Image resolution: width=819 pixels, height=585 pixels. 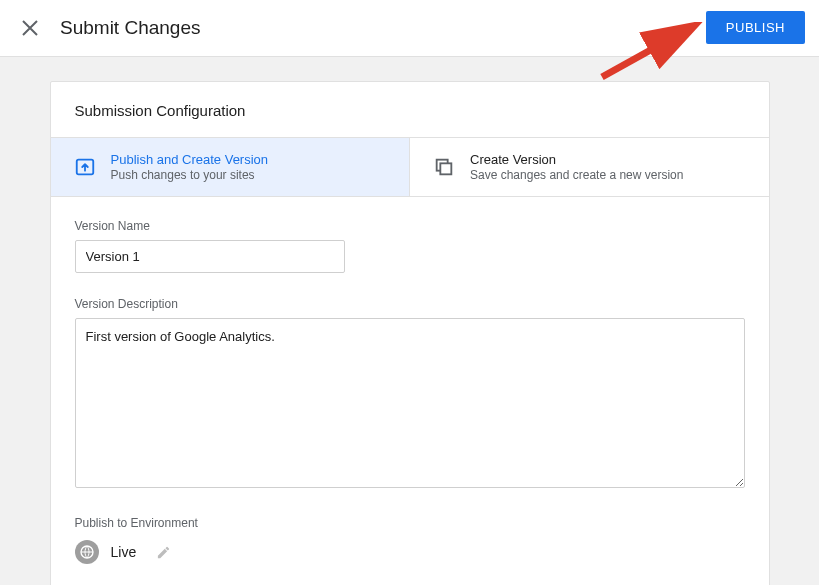 I want to click on environment-name: Live, so click(x=124, y=552).